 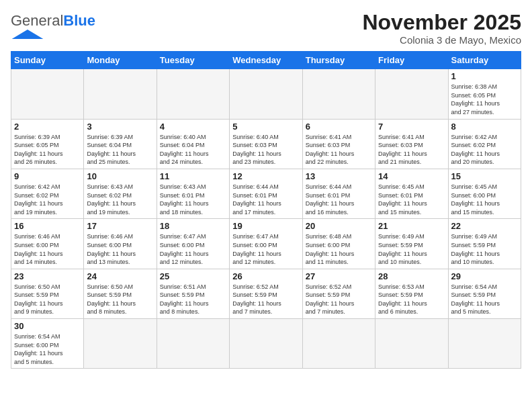 I want to click on day-info: Sunrise: 6:54 AM Sunset: 6:00 PM Dayligh…, so click(x=47, y=349).